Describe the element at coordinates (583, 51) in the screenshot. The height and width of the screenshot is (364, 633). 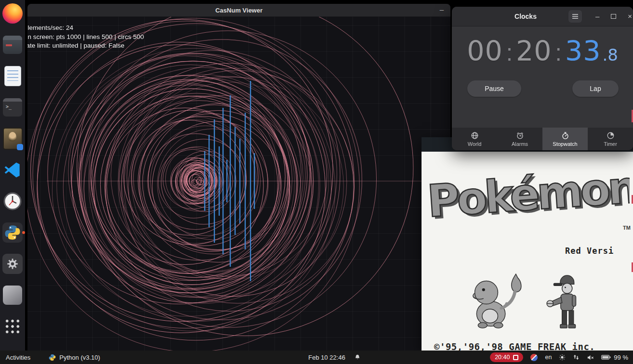
I see `stopwatch-seconds: 33` at that location.